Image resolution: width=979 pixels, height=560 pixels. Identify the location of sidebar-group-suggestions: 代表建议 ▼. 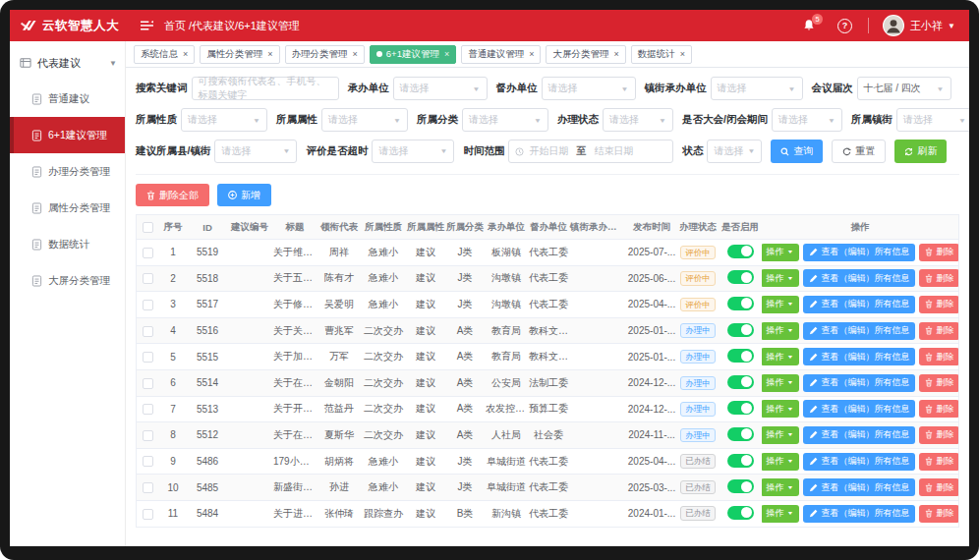
(67, 63).